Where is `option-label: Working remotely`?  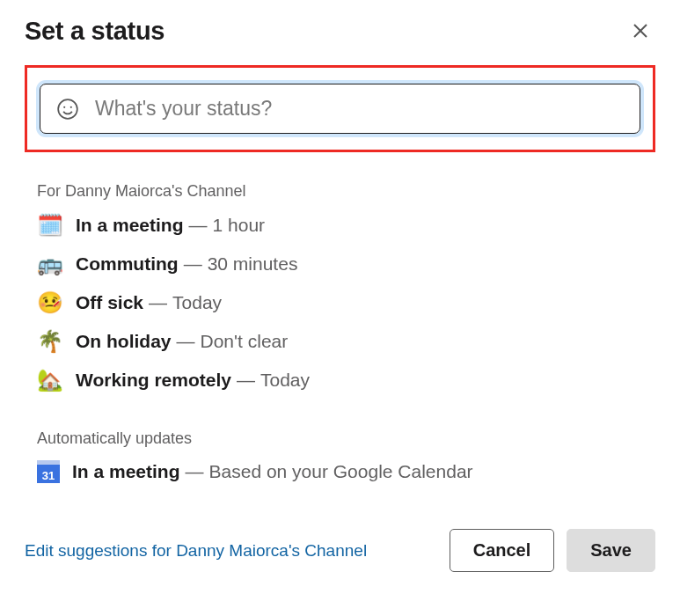 option-label: Working remotely is located at coordinates (153, 380).